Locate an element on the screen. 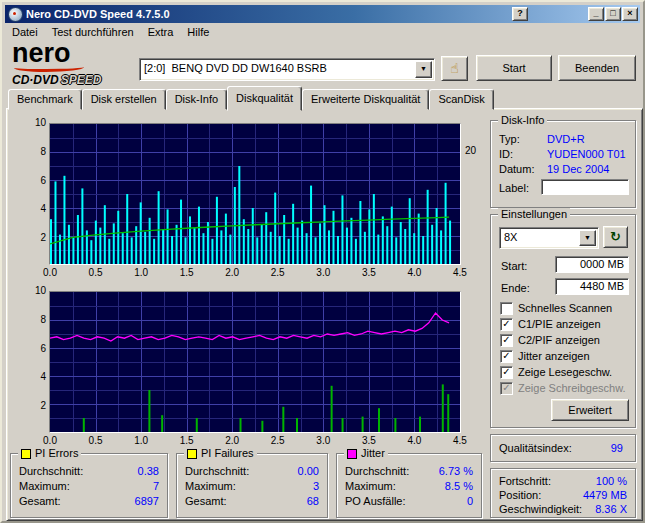  stat-label: PO Ausfälle: is located at coordinates (376, 501).